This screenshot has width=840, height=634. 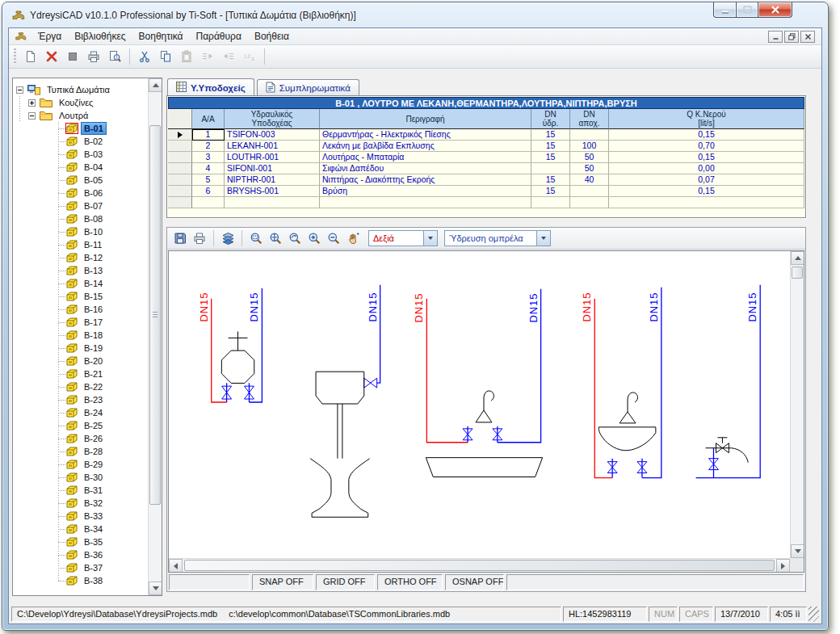 I want to click on menu-erga: Έργα, so click(x=50, y=36).